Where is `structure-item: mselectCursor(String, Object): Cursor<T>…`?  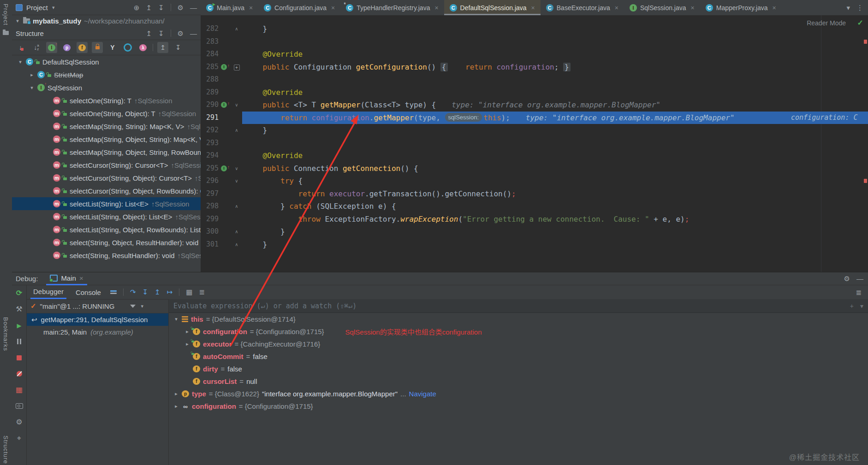 structure-item: mselectCursor(String, Object): Cursor<T>… is located at coordinates (106, 178).